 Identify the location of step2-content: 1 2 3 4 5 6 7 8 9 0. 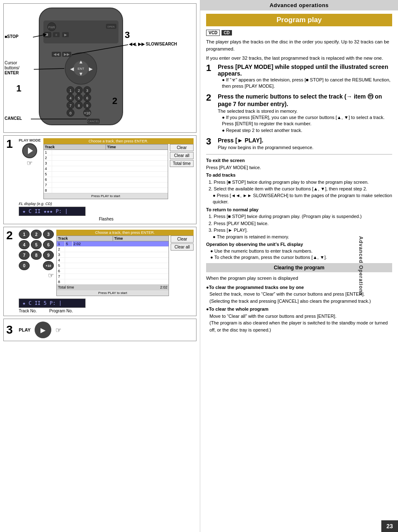
(106, 271).